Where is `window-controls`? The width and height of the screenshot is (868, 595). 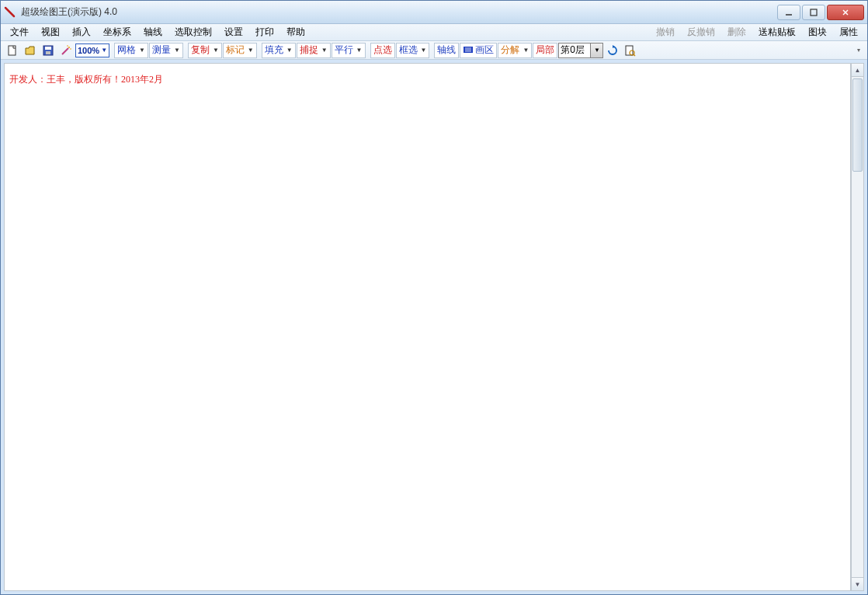 window-controls is located at coordinates (821, 12).